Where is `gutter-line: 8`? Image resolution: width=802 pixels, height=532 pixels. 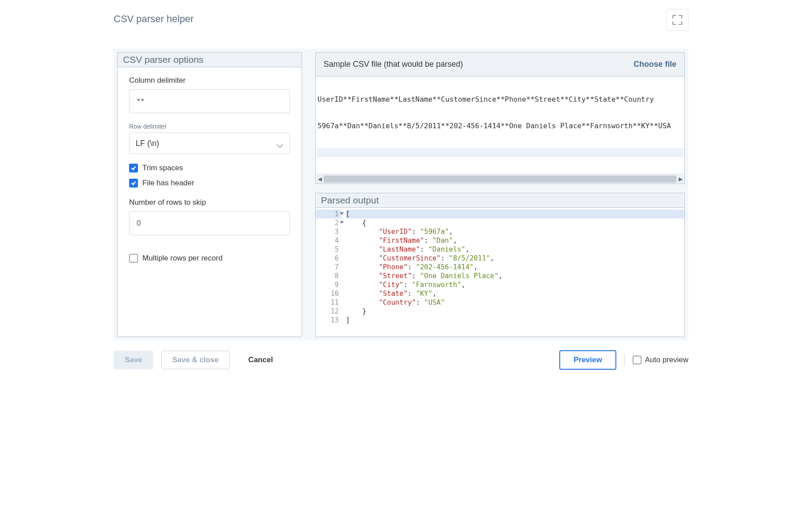
gutter-line: 8 is located at coordinates (328, 276).